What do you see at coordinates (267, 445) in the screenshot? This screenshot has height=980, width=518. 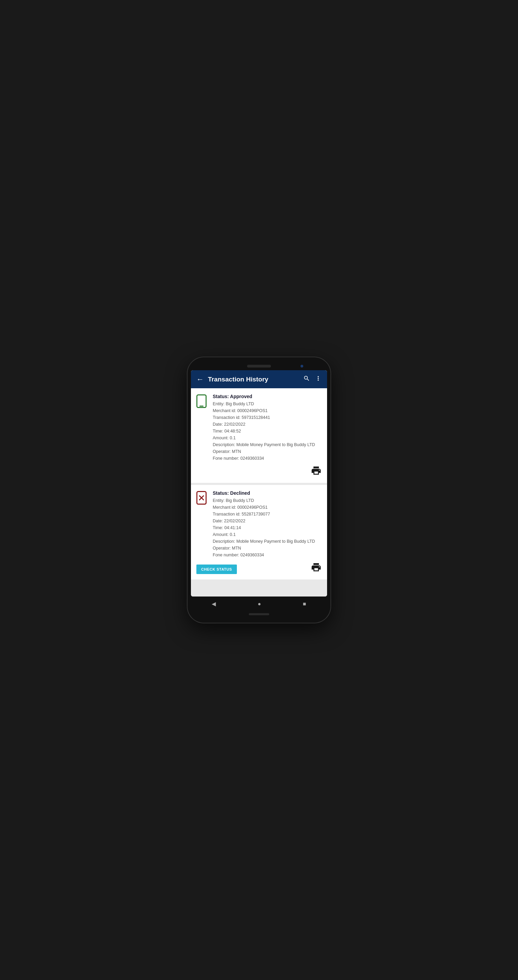 I see `description-approved: Description: Mobile Money Payment to Big…` at bounding box center [267, 445].